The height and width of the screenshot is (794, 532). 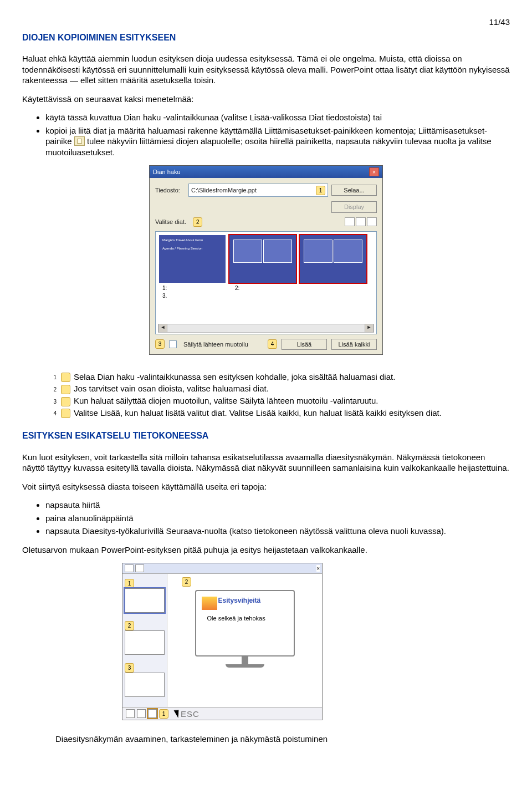 What do you see at coordinates (196, 288) in the screenshot?
I see `slide-label-1: 1:` at bounding box center [196, 288].